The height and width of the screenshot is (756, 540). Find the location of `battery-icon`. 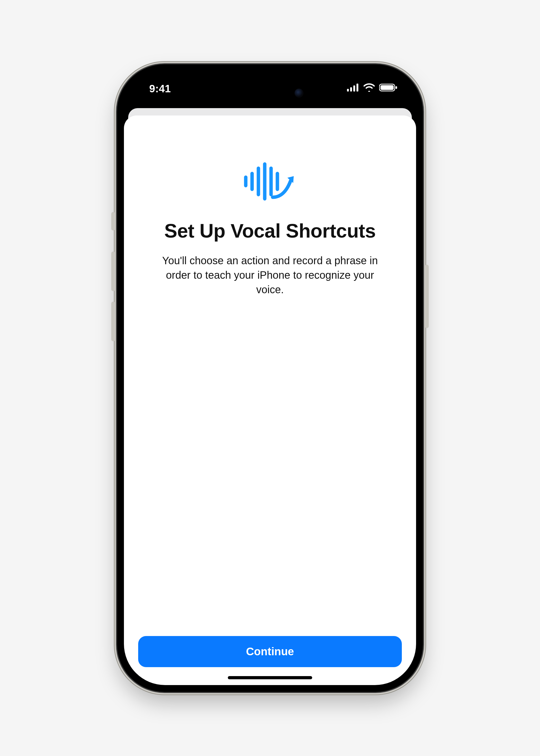

battery-icon is located at coordinates (388, 88).